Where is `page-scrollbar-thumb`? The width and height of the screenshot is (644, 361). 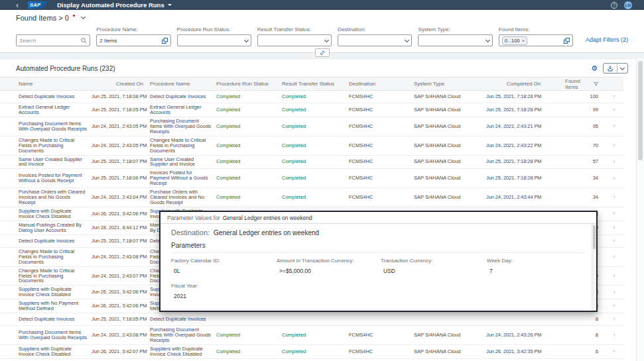
page-scrollbar-thumb is located at coordinates (641, 111).